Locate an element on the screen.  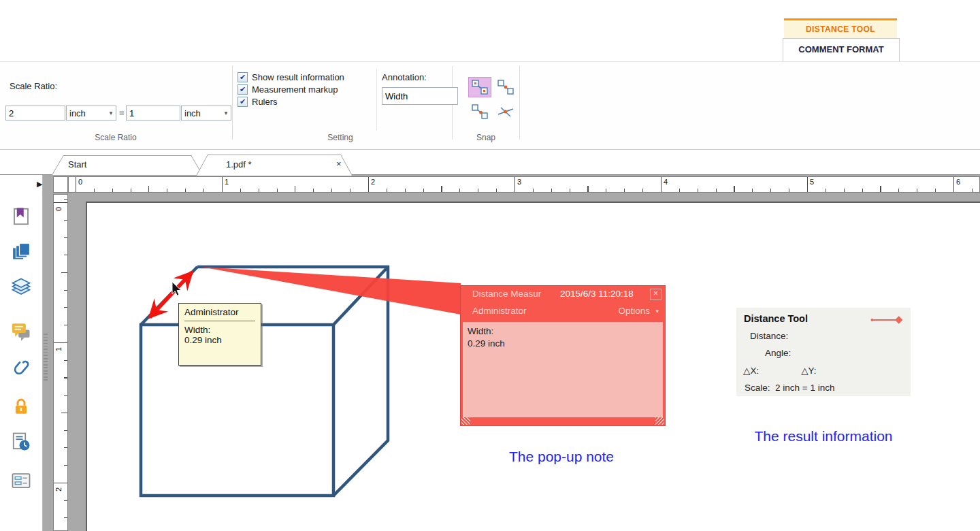
scale-value-right-input is located at coordinates (153, 113).